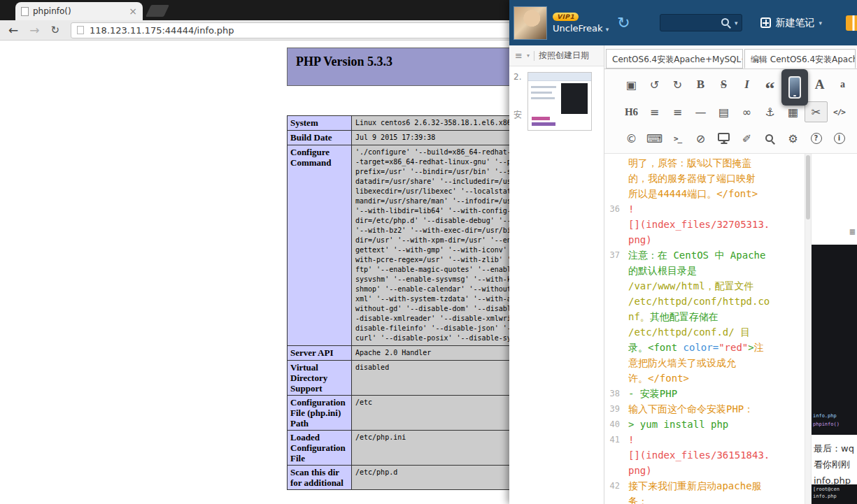 The width and height of the screenshot is (857, 504). I want to click on editor-line: nf。其他配置存储在, so click(704, 317).